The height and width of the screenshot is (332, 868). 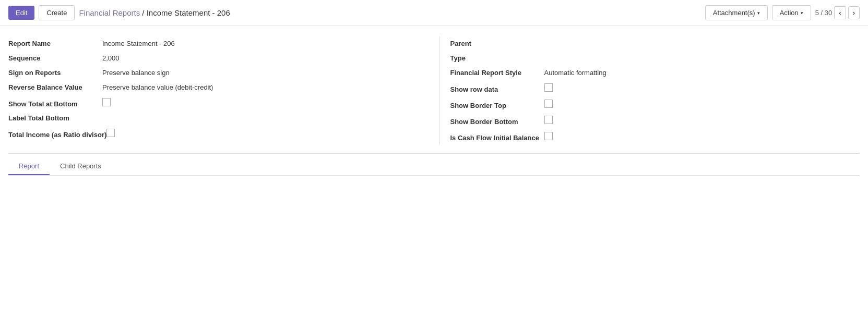 I want to click on reverse-balance-value: Preserve balance value (debit-credit), so click(x=266, y=88).